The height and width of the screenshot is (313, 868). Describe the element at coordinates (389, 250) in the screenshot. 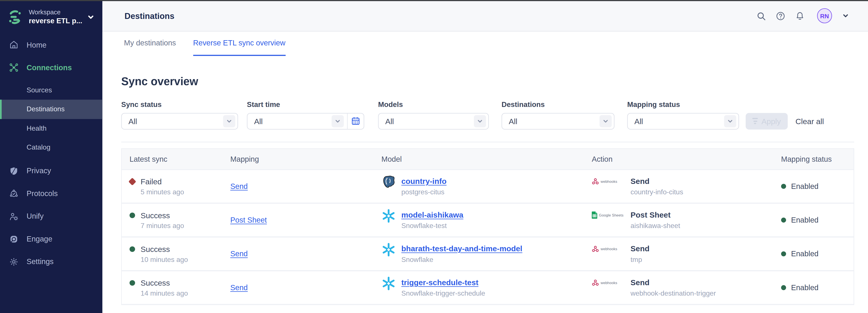

I see `snowflake-icon` at that location.